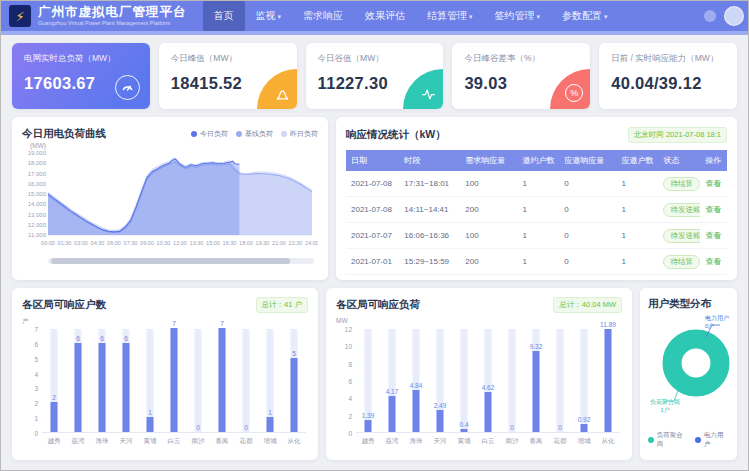  Describe the element at coordinates (36, 330) in the screenshot. I see `y-axis-tick: 7` at that location.